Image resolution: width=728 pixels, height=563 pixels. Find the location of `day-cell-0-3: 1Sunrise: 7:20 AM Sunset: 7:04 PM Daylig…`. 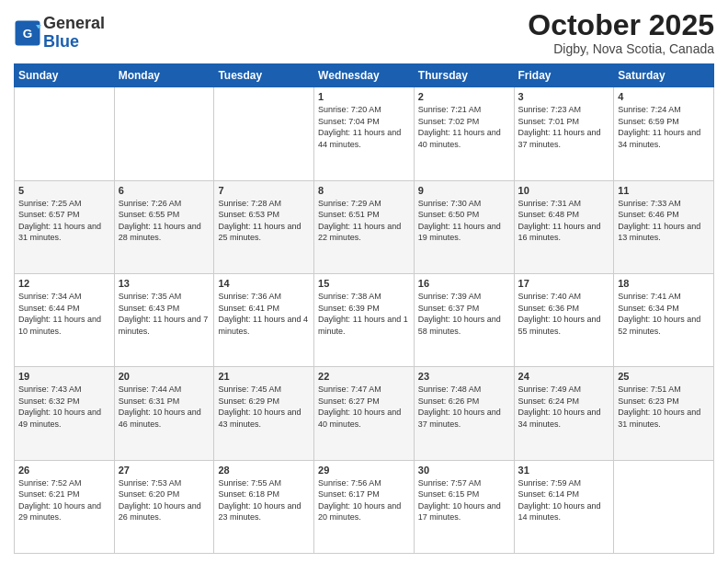

day-cell-0-3: 1Sunrise: 7:20 AM Sunset: 7:04 PM Daylig… is located at coordinates (364, 134).